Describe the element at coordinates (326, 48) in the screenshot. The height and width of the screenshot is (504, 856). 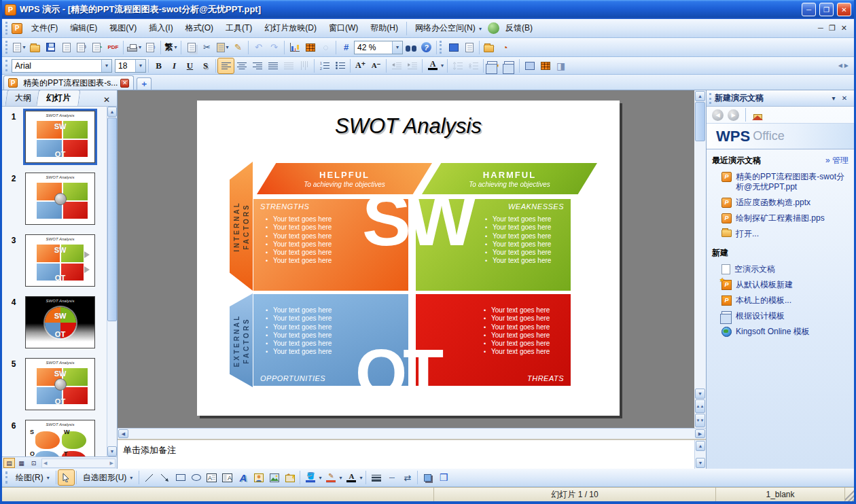
I see `hyperlink-button: ◌` at that location.